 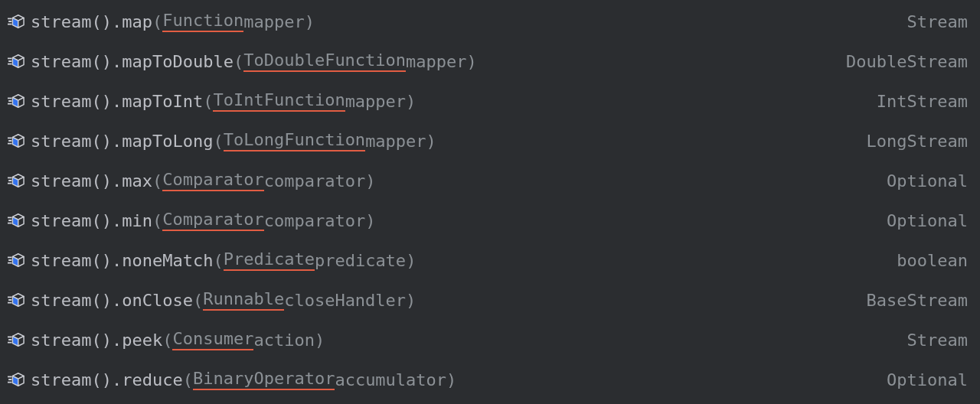 What do you see at coordinates (490, 340) in the screenshot?
I see `completion-item: stream().peek(Consumer action)Stream` at bounding box center [490, 340].